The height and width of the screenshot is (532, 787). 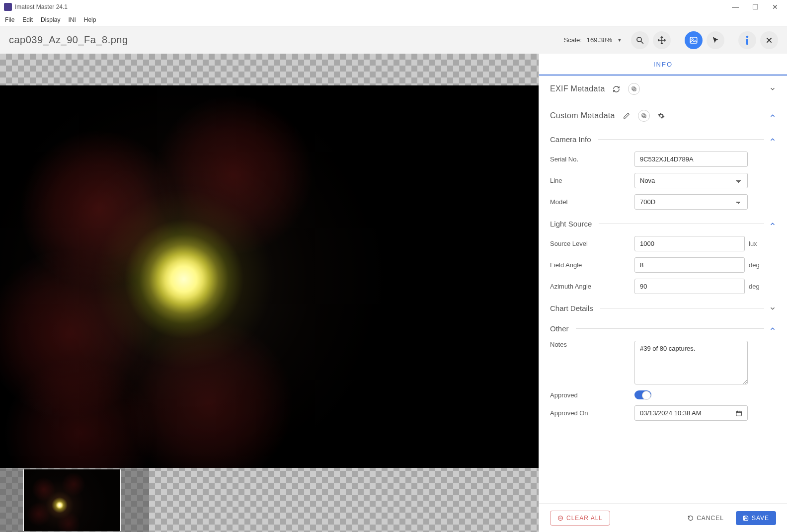 I want to click on refresh-icon, so click(x=616, y=89).